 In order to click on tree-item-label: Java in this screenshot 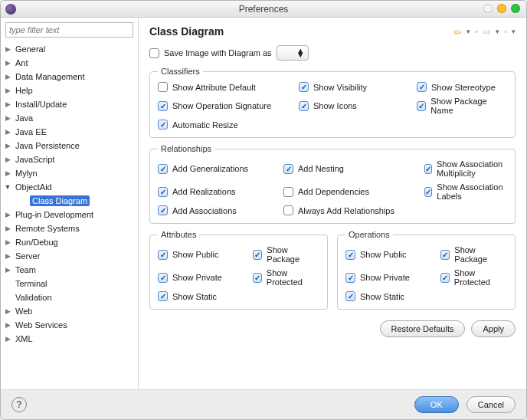, I will do `click(25, 118)`.